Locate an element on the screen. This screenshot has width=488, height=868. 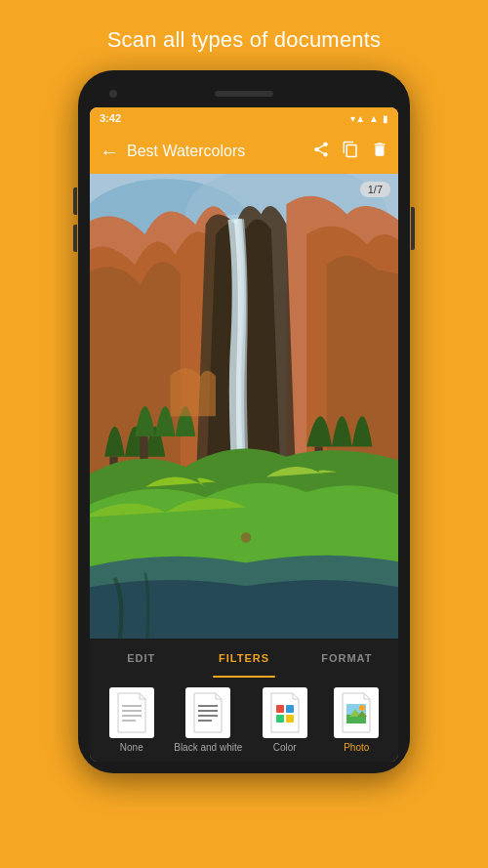
filter-bw: Black and white is located at coordinates (208, 721).